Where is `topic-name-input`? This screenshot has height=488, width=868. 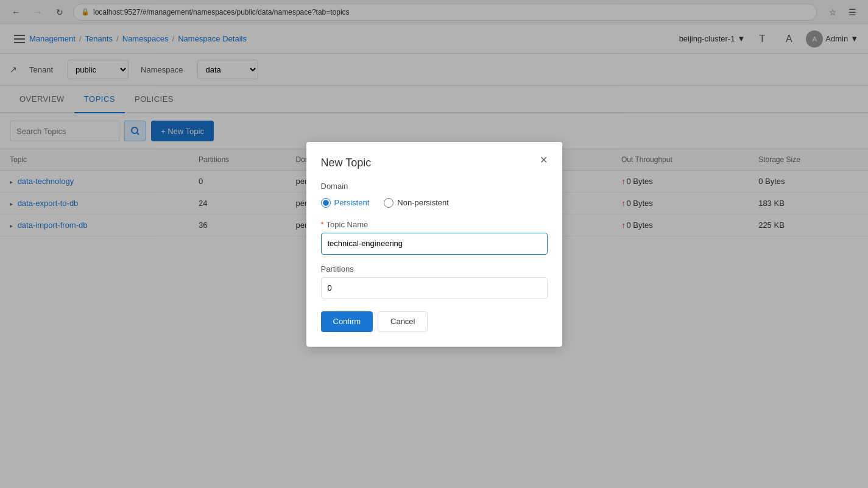
topic-name-input is located at coordinates (434, 244).